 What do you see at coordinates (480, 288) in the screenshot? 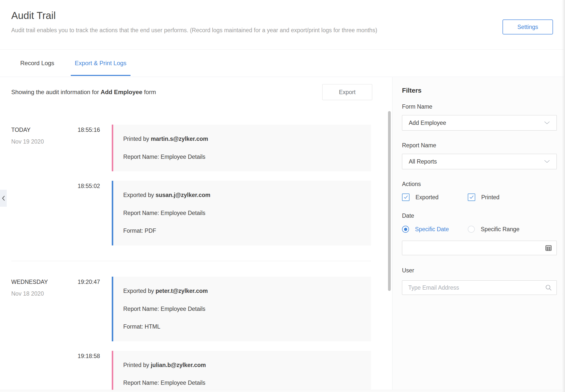
I see `user-email-input` at bounding box center [480, 288].